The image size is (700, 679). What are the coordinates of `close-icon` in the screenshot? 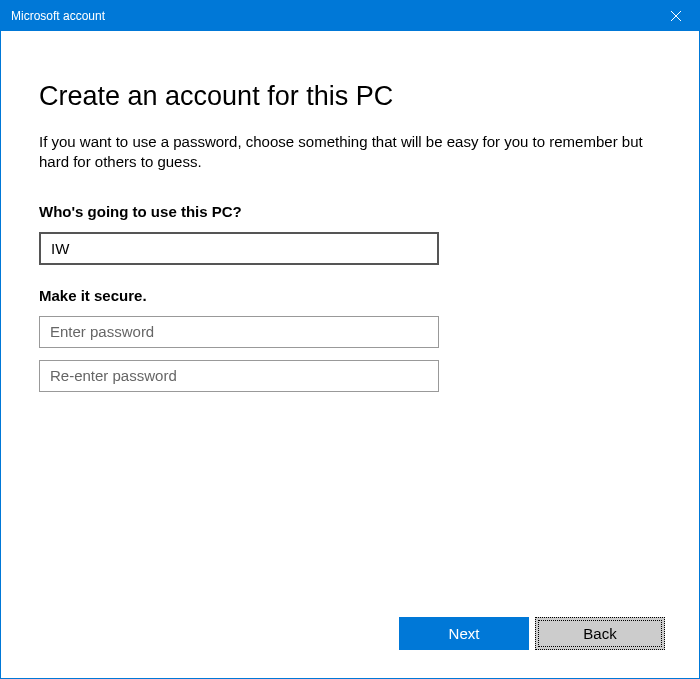 It's located at (676, 16).